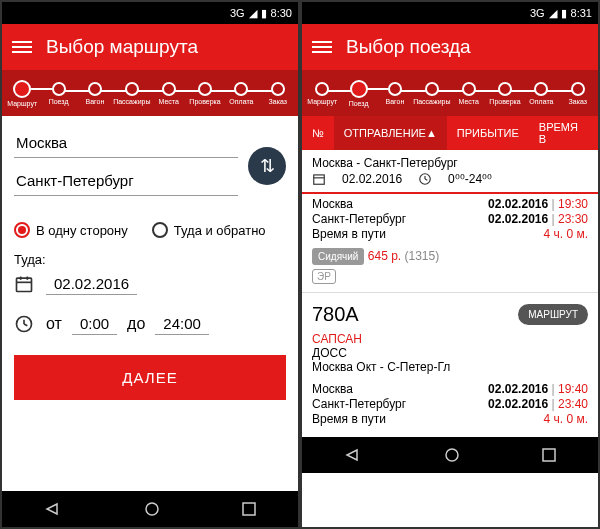 This screenshot has height=529, width=600. I want to click on swap-button: ⇅, so click(267, 166).